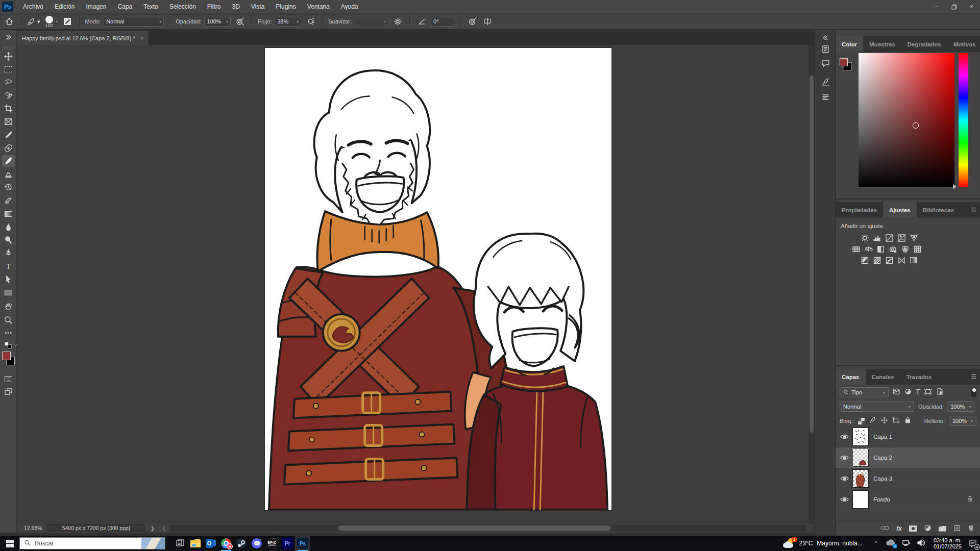 Image resolution: width=980 pixels, height=551 pixels. I want to click on brush-tool, so click(8, 161).